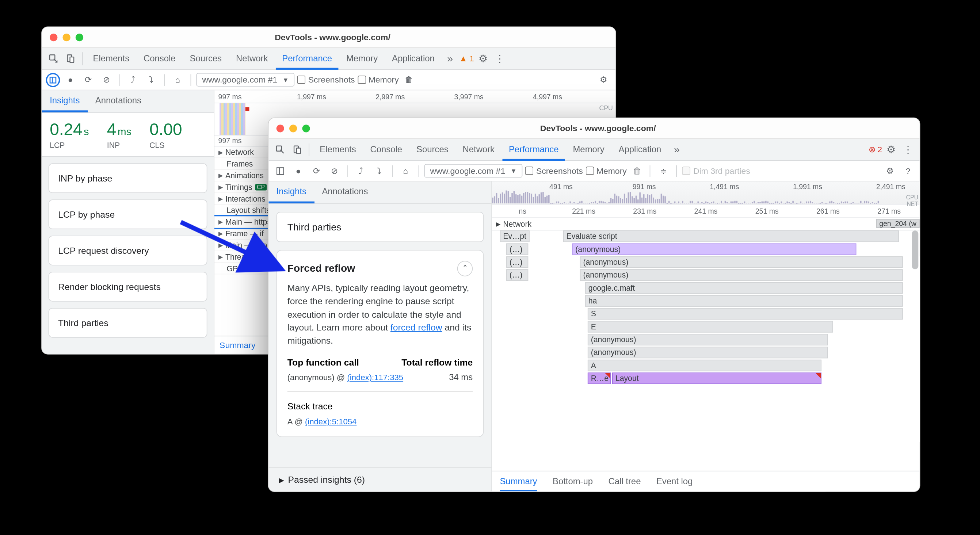 The width and height of the screenshot is (980, 535). What do you see at coordinates (731, 237) in the screenshot?
I see `flame-entry: Evaluate script` at bounding box center [731, 237].